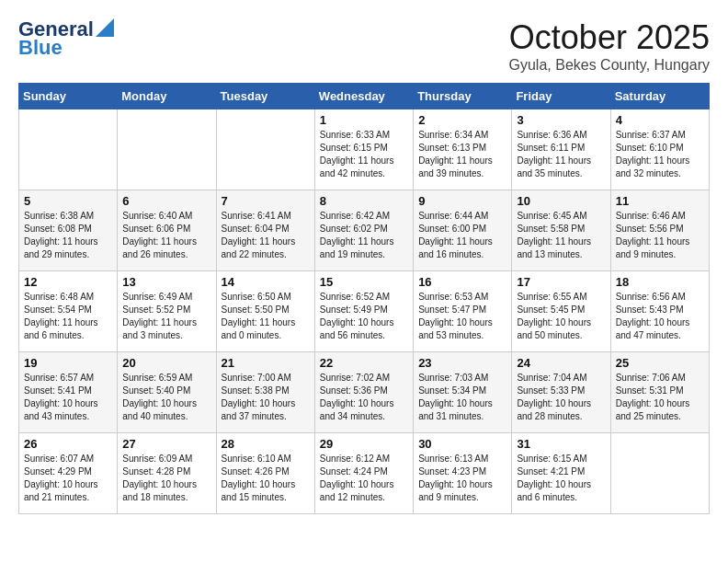 This screenshot has height=563, width=728. What do you see at coordinates (266, 316) in the screenshot?
I see `day-detail: Sunrise: 6:50 AMSunset: 5:50 PMDaylight:…` at bounding box center [266, 316].